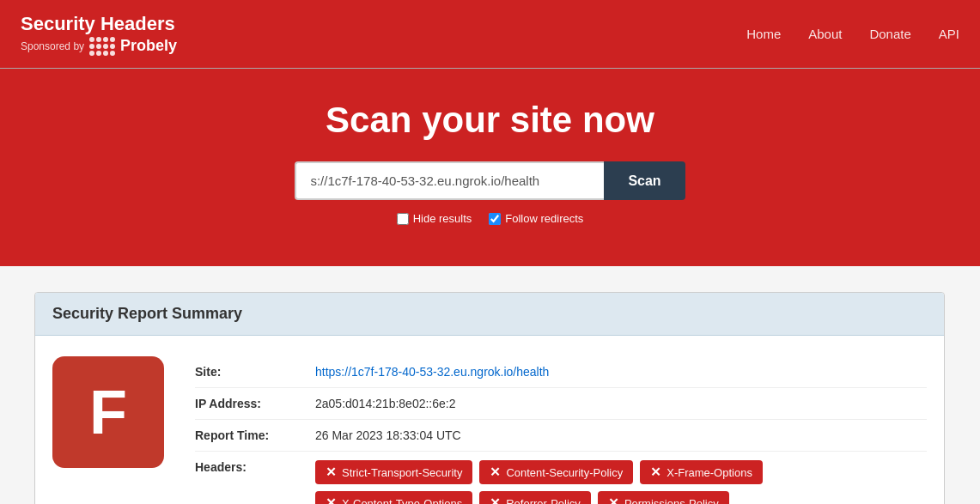  I want to click on scan-form: Scan, so click(490, 180).